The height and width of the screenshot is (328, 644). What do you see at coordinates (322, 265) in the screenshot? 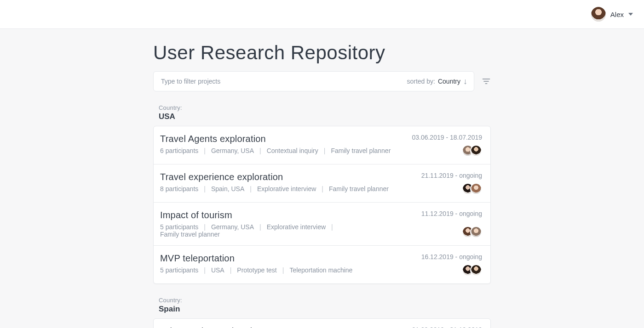
I see `project-card: MVP teleportation 5 participants| USA| P…` at bounding box center [322, 265].